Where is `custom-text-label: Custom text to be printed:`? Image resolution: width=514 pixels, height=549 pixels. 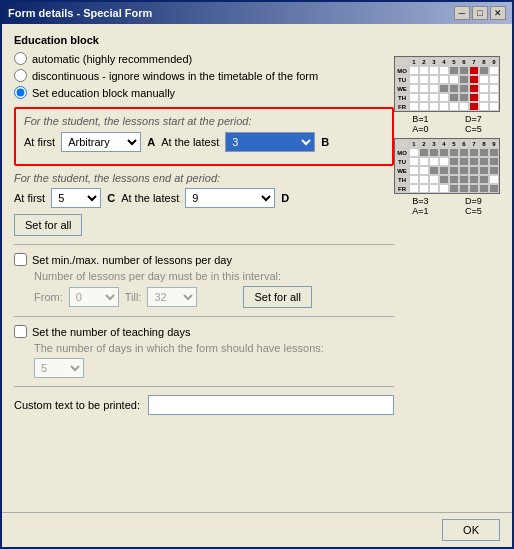
custom-text-label: Custom text to be printed: is located at coordinates (77, 405).